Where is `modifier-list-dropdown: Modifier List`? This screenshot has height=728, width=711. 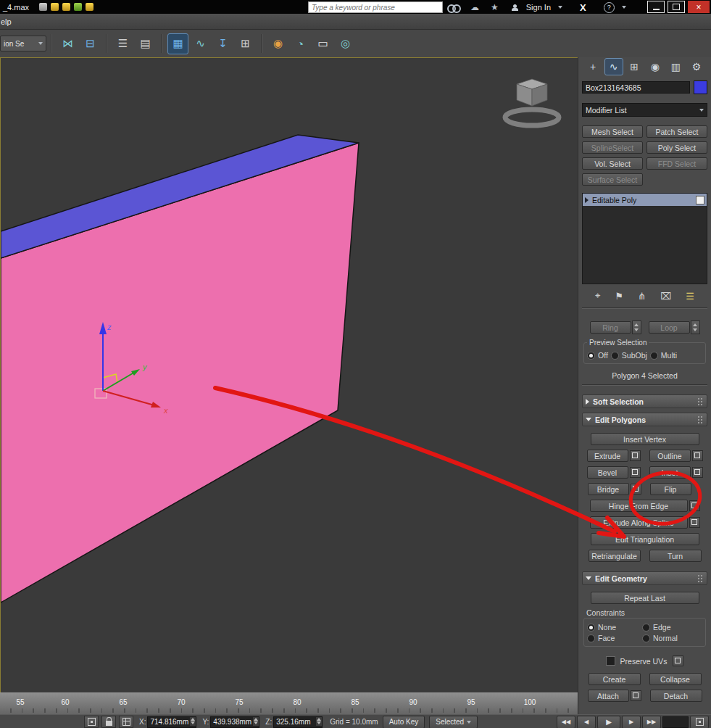
modifier-list-dropdown: Modifier List is located at coordinates (645, 110).